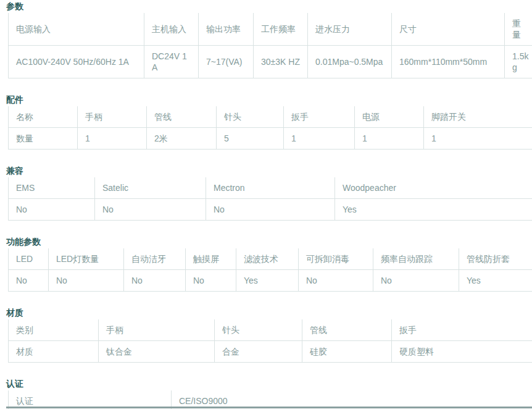 The image size is (532, 409). Describe the element at coordinates (270, 30) in the screenshot. I see `spec-header-row: 电源输入主机输入输出功率工作频率进水压力尺寸重量` at that location.